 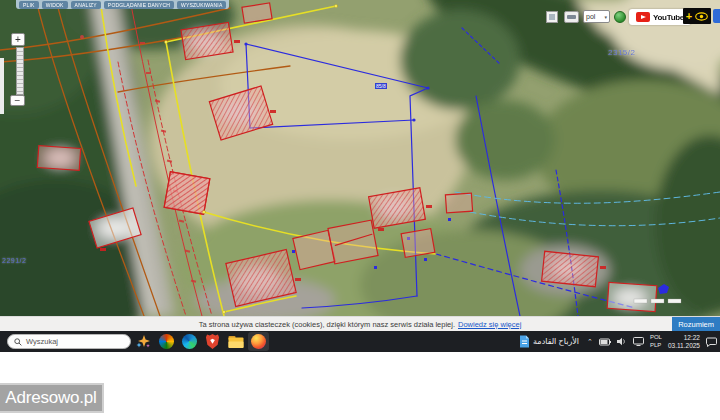 I want to click on battery-icon, so click(x=605, y=342).